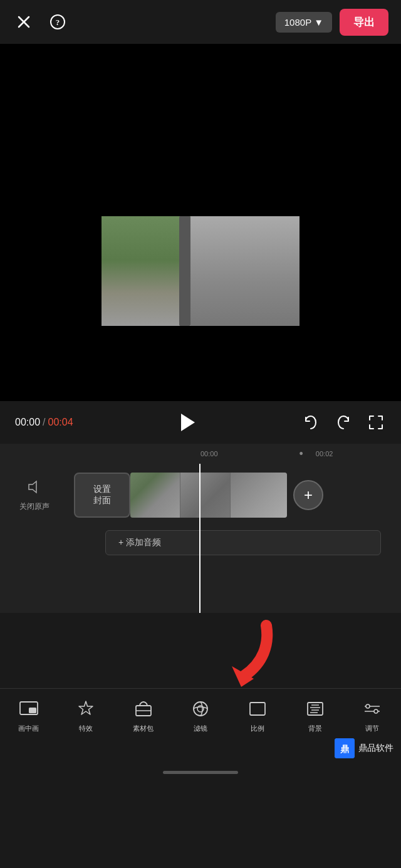 Image resolution: width=401 pixels, height=868 pixels. Describe the element at coordinates (345, 749) in the screenshot. I see `svg-text: 鼎` at that location.